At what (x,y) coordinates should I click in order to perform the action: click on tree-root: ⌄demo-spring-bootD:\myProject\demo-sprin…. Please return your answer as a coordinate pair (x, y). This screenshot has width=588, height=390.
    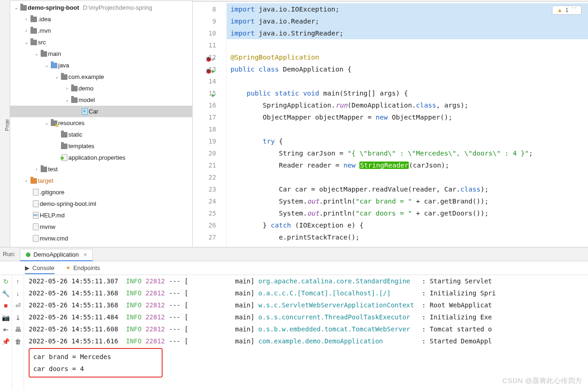
    Looking at the image, I should click on (101, 7).